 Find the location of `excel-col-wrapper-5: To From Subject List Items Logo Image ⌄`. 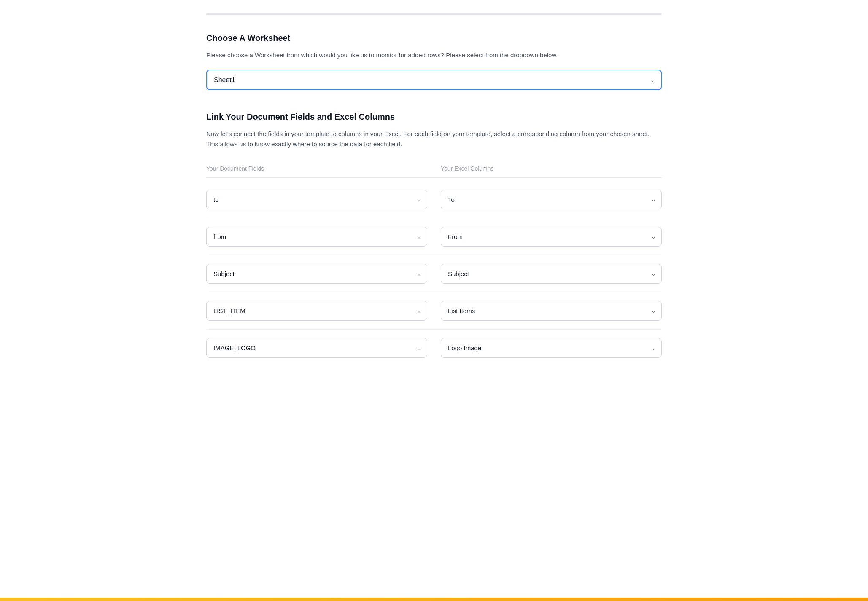

excel-col-wrapper-5: To From Subject List Items Logo Image ⌄ is located at coordinates (551, 348).